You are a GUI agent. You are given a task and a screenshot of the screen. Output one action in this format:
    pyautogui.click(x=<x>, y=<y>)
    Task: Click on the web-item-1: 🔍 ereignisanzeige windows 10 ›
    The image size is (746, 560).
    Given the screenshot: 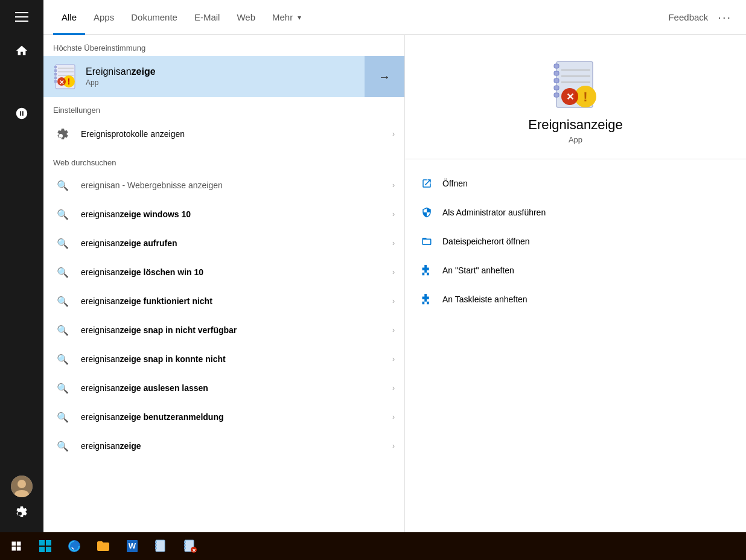 What is the action you would take?
    pyautogui.click(x=224, y=214)
    